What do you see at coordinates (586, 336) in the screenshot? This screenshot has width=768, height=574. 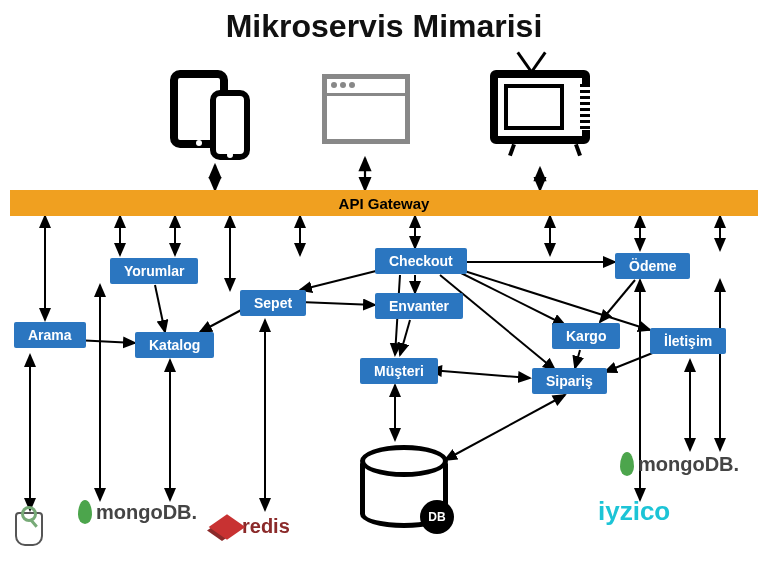 I see `service-kargo: Kargo` at bounding box center [586, 336].